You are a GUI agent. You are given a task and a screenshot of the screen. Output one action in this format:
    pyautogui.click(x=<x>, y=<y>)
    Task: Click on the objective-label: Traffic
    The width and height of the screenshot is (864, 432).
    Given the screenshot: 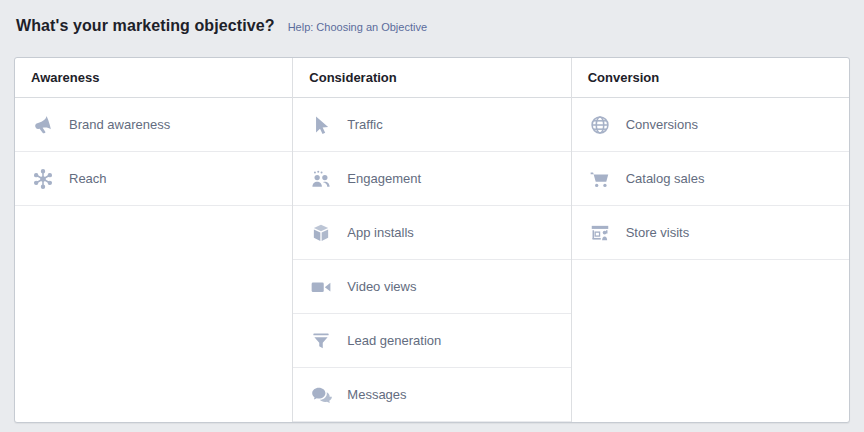 What is the action you would take?
    pyautogui.click(x=364, y=124)
    